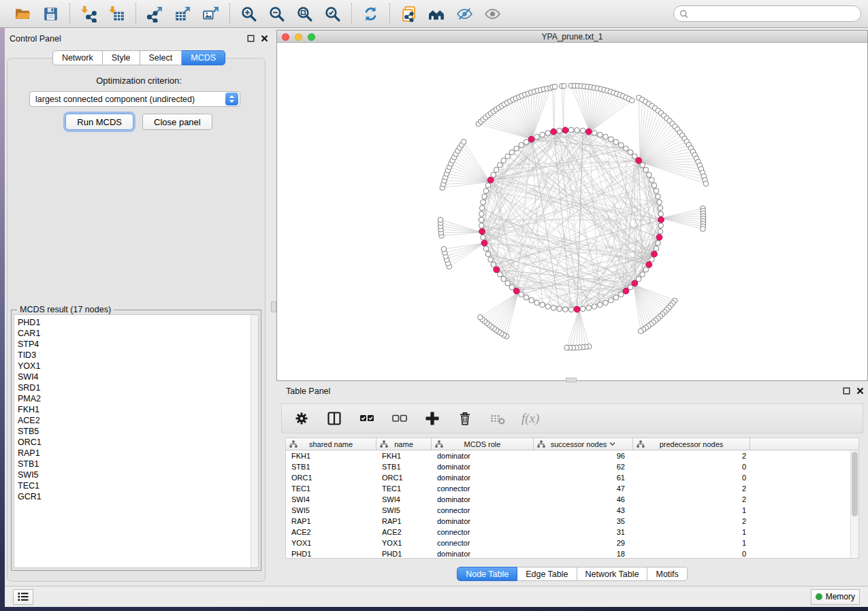 The image size is (868, 611). I want to click on result-node-item: ACE2, so click(30, 420).